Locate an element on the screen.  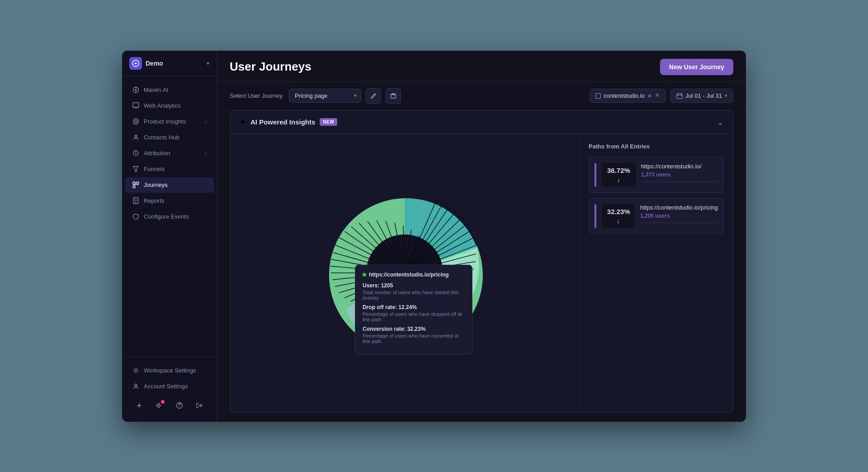
workspace-name: Demo is located at coordinates (175, 63).